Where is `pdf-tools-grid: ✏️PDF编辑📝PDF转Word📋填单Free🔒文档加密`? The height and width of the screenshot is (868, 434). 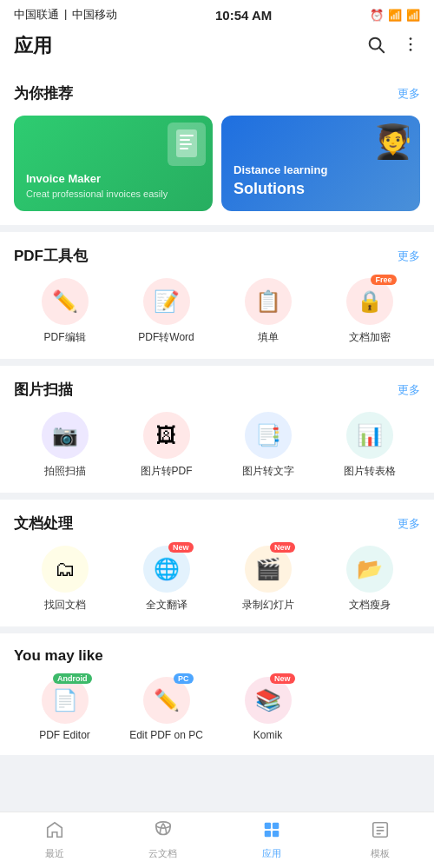 pdf-tools-grid: ✏️PDF编辑📝PDF转Word📋填单Free🔒文档加密 is located at coordinates (217, 311).